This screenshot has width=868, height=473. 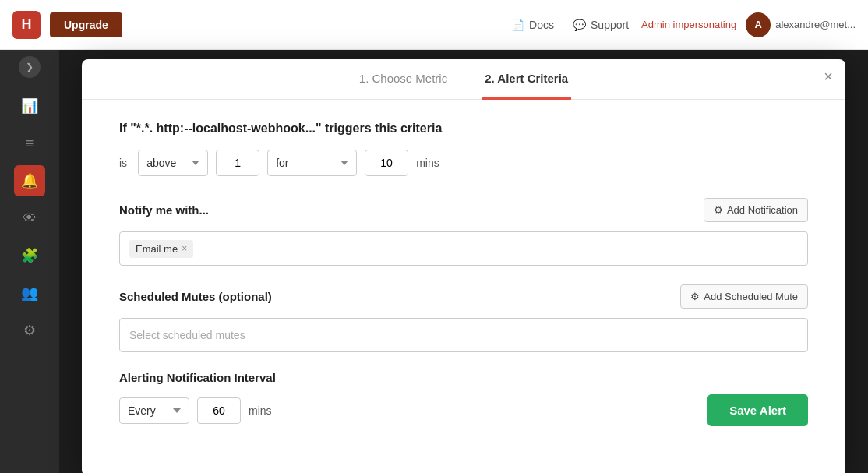 What do you see at coordinates (464, 410) in the screenshot?
I see `interval-row: Every Once mins Save Alert` at bounding box center [464, 410].